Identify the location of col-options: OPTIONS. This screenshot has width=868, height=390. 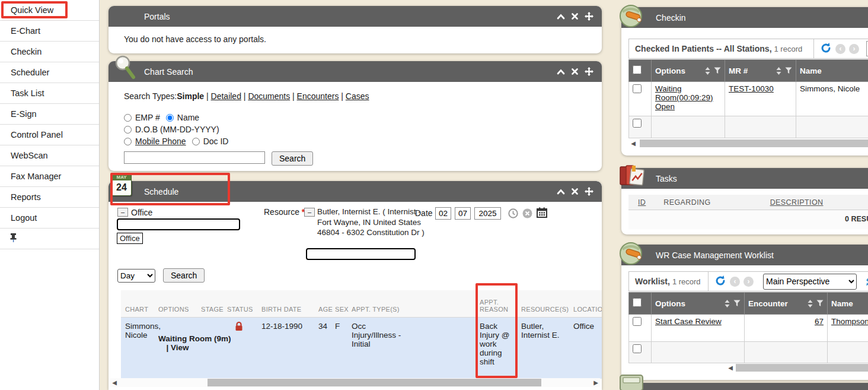
(175, 311).